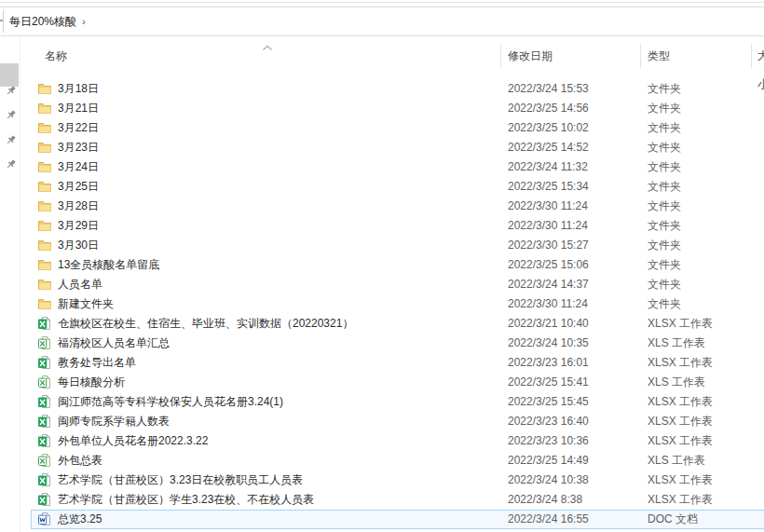  What do you see at coordinates (205, 324) in the screenshot?
I see `file-name: 仓旗校区在校生、住宿生、毕业班、实训数据（20220321）` at bounding box center [205, 324].